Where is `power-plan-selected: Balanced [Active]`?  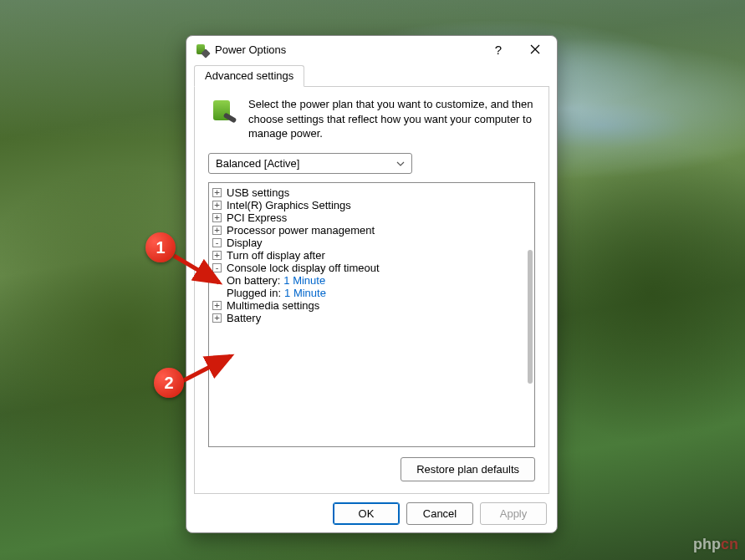 power-plan-selected: Balanced [Active] is located at coordinates (258, 164).